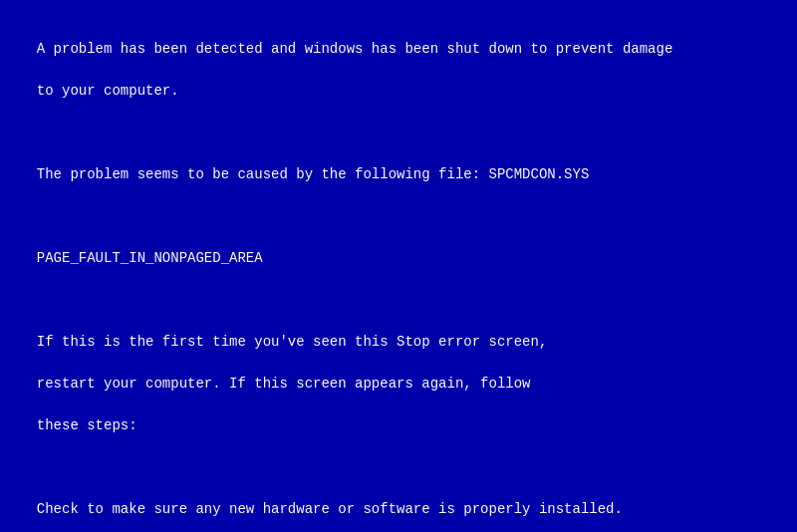 The width and height of the screenshot is (797, 532). What do you see at coordinates (149, 258) in the screenshot?
I see `bsod-line6: PAGE_FAULT_IN_NONPAGED_AREA` at bounding box center [149, 258].